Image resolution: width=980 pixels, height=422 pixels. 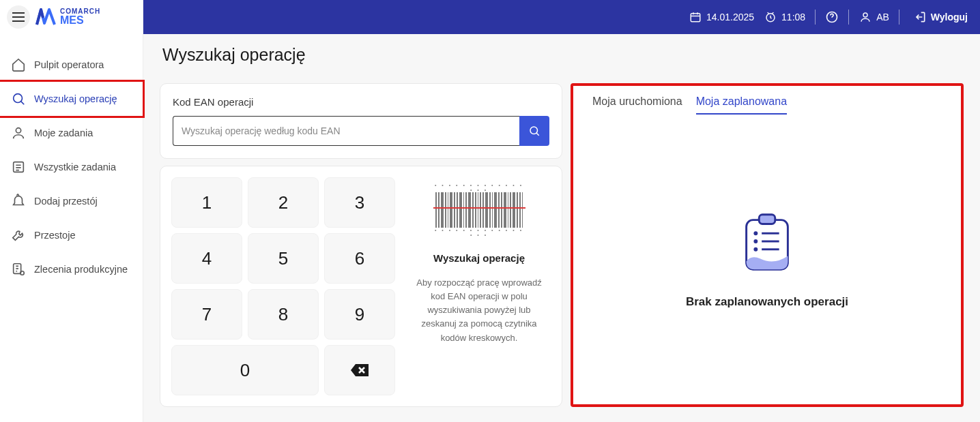 What do you see at coordinates (71, 167) in the screenshot?
I see `sidebar-item-list: Wszystkie zadania` at bounding box center [71, 167].